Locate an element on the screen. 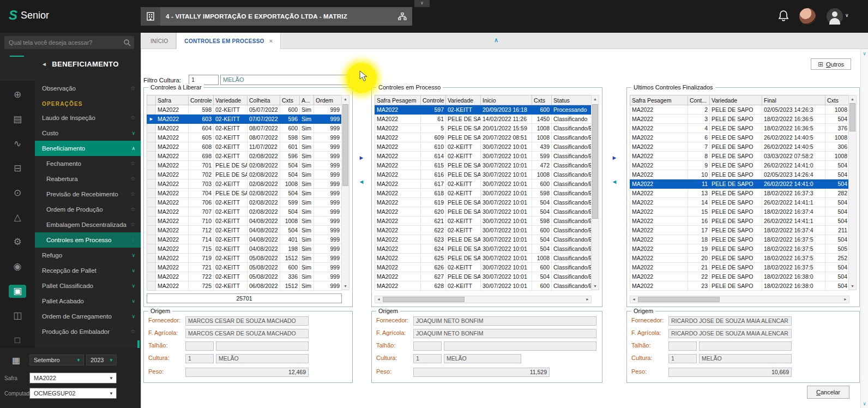 The image size is (868, 408). table-row: MA202270702-KEITT02/08/2022504Sim999 is located at coordinates (244, 212).